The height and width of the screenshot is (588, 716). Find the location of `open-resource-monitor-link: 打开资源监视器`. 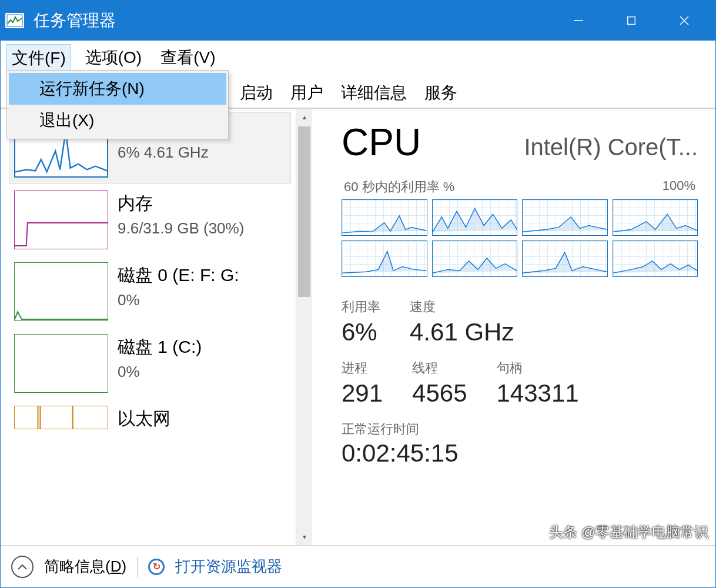

open-resource-monitor-link: 打开资源监视器 is located at coordinates (229, 567).